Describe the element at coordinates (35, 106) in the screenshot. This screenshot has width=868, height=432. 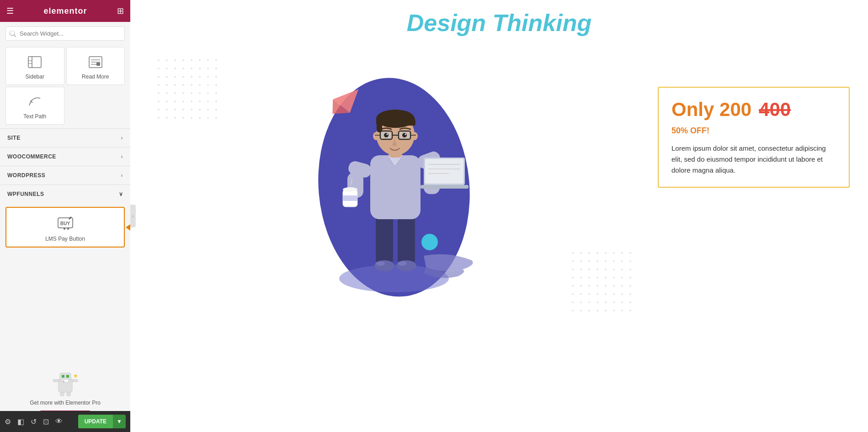
I see `widget-text-path: A Text Path` at that location.